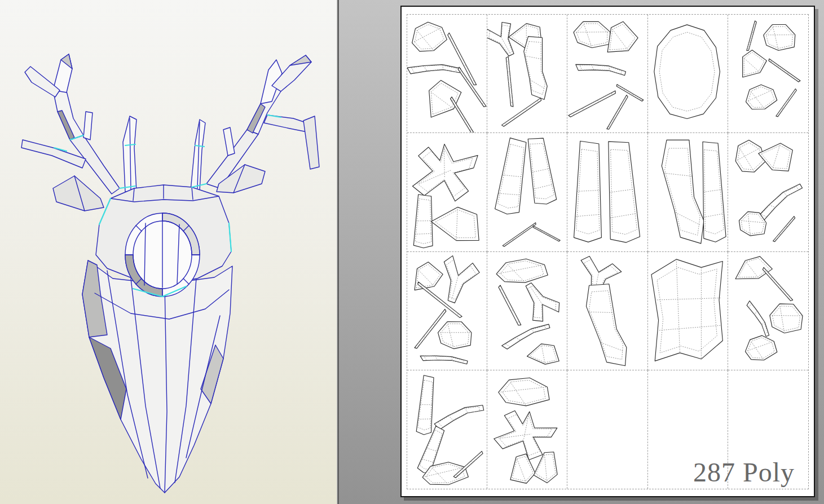 The width and height of the screenshot is (824, 504). I want to click on pattern-pieces-r4c1, so click(447, 430).